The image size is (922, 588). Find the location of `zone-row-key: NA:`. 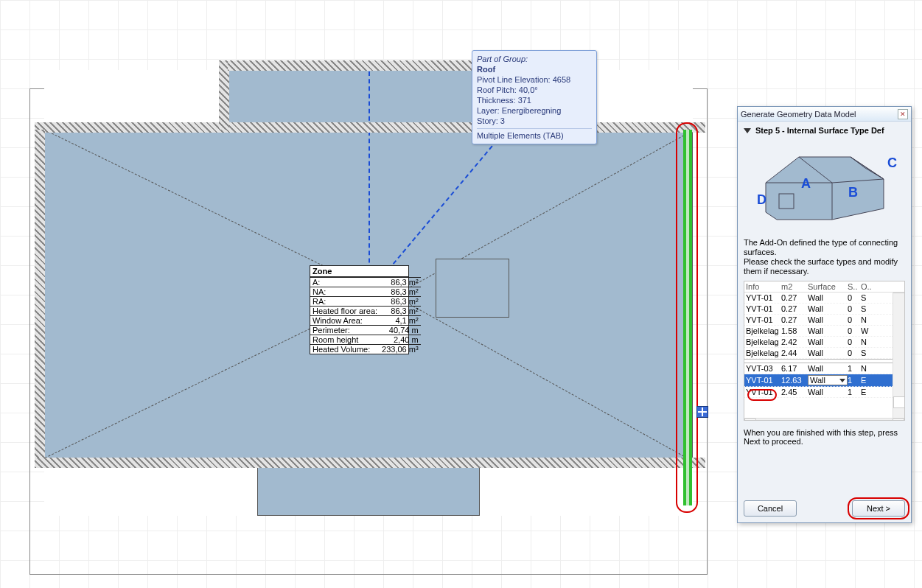

zone-row-key: NA: is located at coordinates (345, 292).